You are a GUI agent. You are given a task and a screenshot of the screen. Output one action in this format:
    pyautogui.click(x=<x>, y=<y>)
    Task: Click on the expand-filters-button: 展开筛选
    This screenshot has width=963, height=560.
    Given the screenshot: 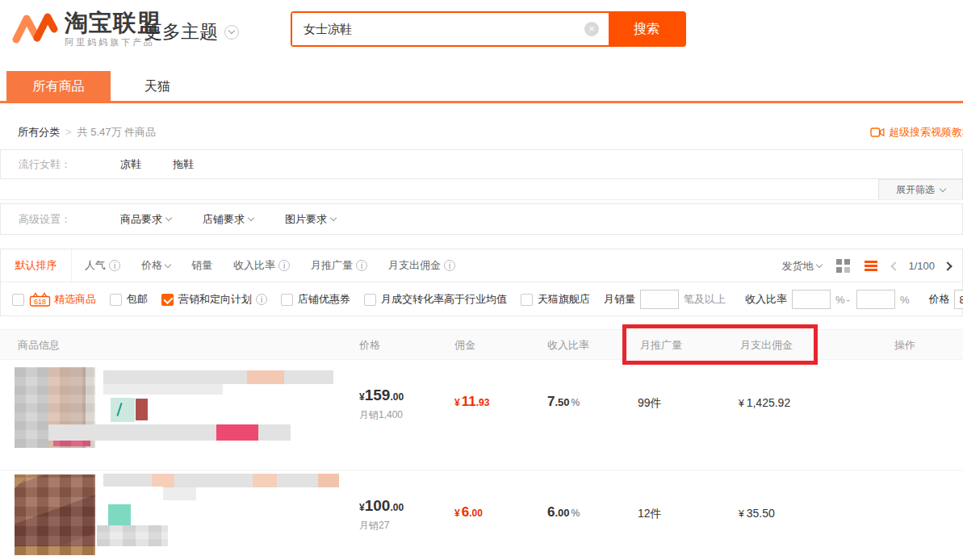 What is the action you would take?
    pyautogui.click(x=920, y=190)
    